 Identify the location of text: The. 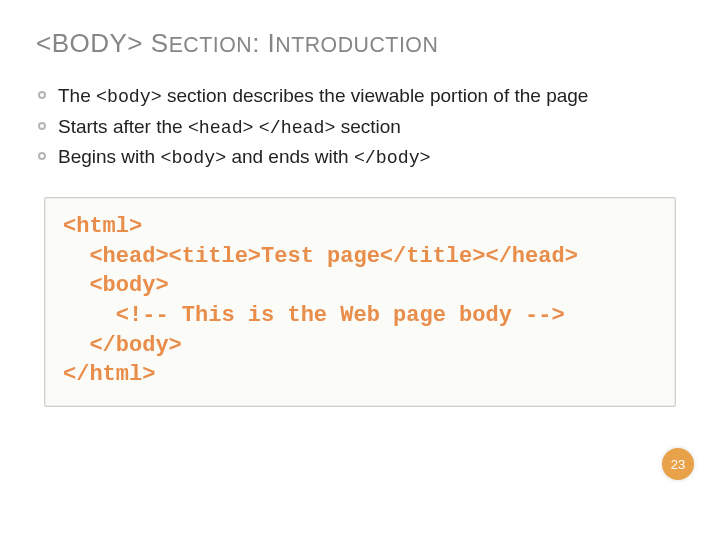
(77, 96).